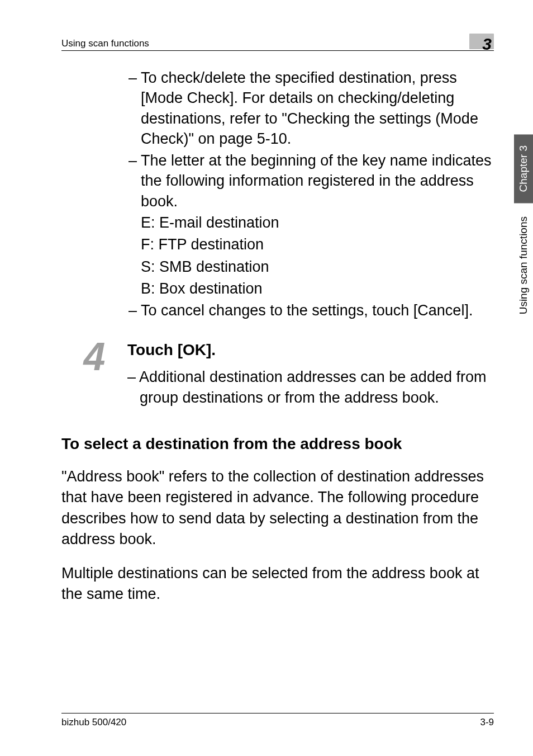 The height and width of the screenshot is (756, 533). Describe the element at coordinates (278, 584) in the screenshot. I see `body-paragraph: Multiple destinations can be selected fr…` at that location.